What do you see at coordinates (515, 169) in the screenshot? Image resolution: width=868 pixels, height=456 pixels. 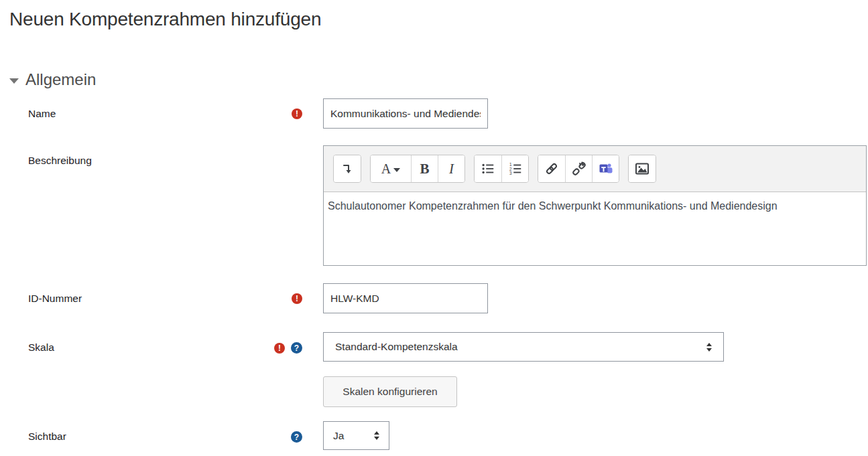 I see `ordered-list-button: 1 2 3` at bounding box center [515, 169].